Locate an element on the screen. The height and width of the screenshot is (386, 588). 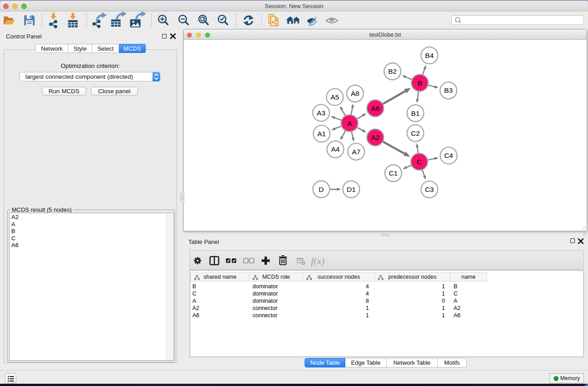
svg-text: f(x) is located at coordinates (318, 261).